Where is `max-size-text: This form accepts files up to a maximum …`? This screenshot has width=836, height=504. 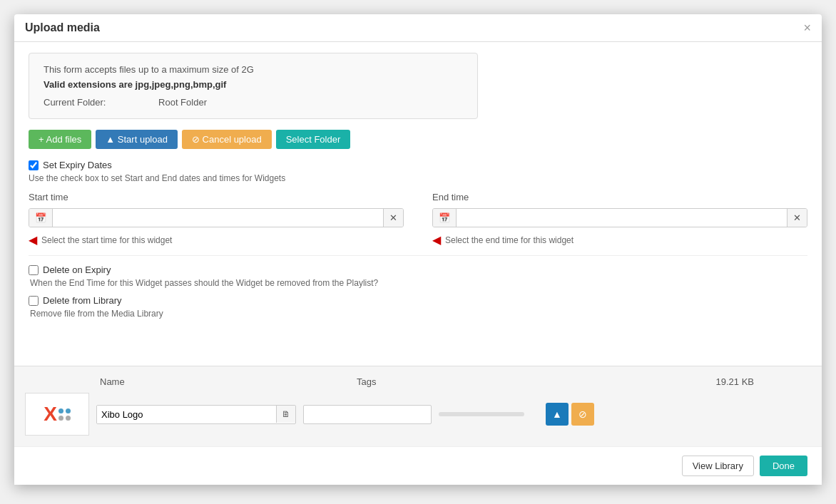
max-size-text: This form accepts files up to a maximum … is located at coordinates (253, 70).